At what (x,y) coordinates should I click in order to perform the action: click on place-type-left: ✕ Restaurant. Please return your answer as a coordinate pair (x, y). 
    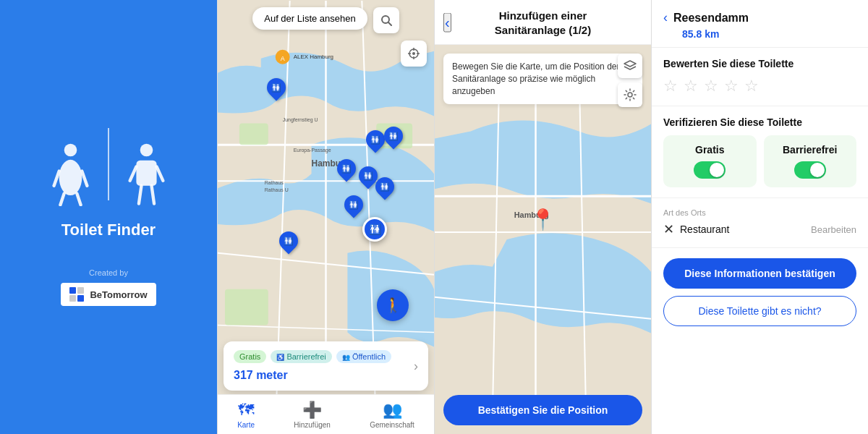
    Looking at the image, I should click on (696, 229).